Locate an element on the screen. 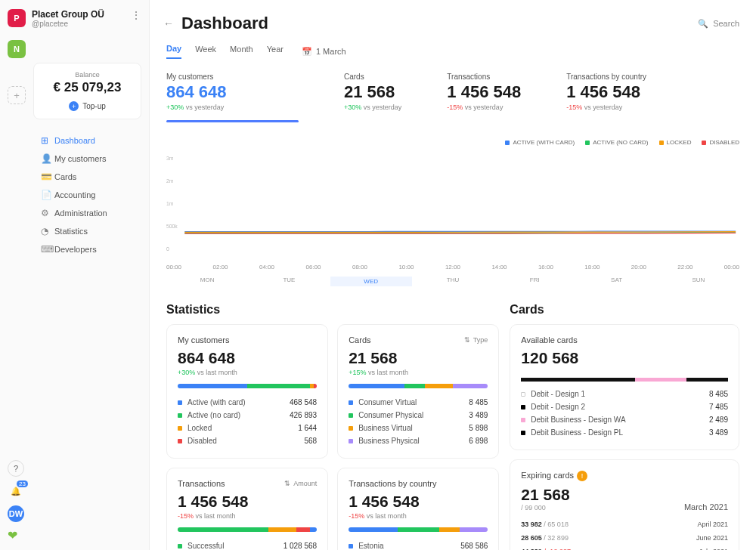  stat-card-cards: Cards⇅ Type 21 568 +15% vs last month Co… is located at coordinates (418, 391).